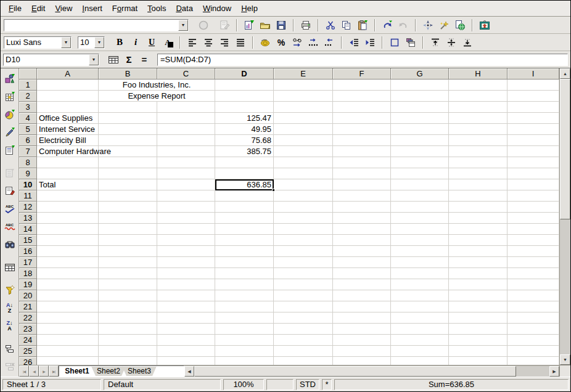 This screenshot has height=392, width=571. Describe the element at coordinates (244, 229) in the screenshot. I see `cell-D14` at that location.